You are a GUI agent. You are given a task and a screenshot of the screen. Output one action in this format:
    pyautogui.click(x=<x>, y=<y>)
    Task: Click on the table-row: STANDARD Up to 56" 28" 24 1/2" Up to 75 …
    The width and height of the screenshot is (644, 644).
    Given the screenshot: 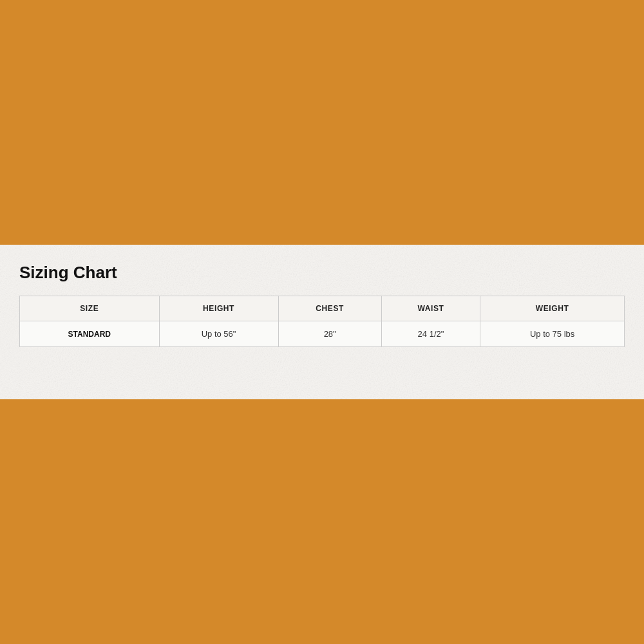 What is the action you would take?
    pyautogui.click(x=322, y=334)
    